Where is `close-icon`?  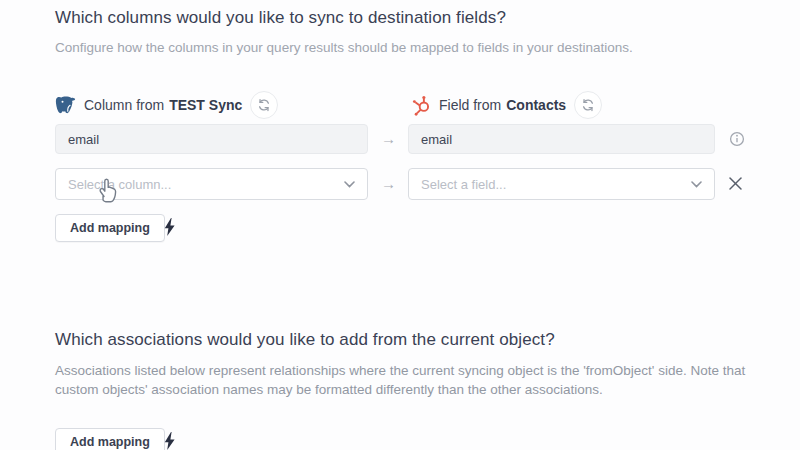 close-icon is located at coordinates (736, 184).